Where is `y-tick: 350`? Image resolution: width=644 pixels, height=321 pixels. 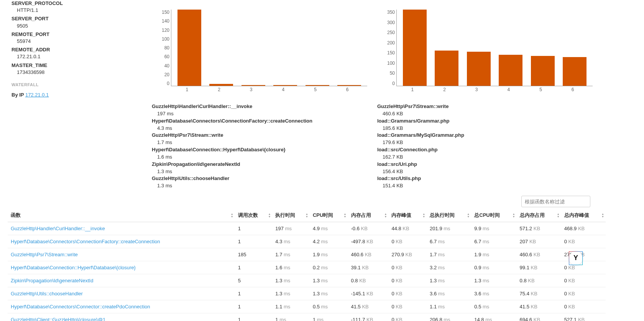
y-tick: 350 is located at coordinates (391, 12).